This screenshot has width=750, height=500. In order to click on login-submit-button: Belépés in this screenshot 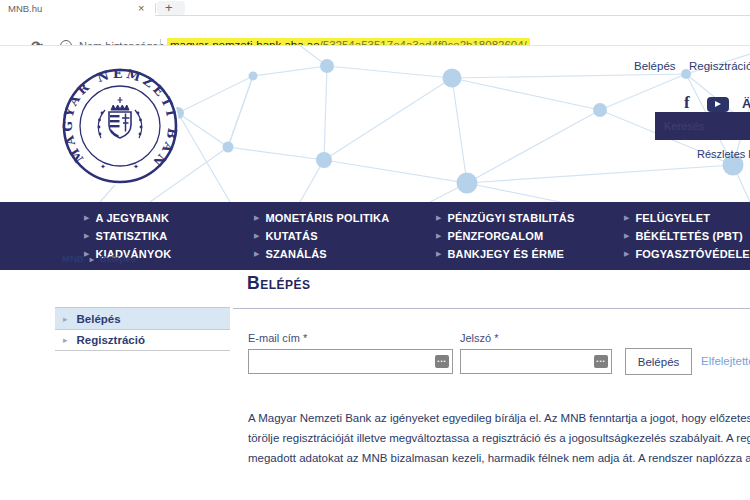, I will do `click(658, 362)`.